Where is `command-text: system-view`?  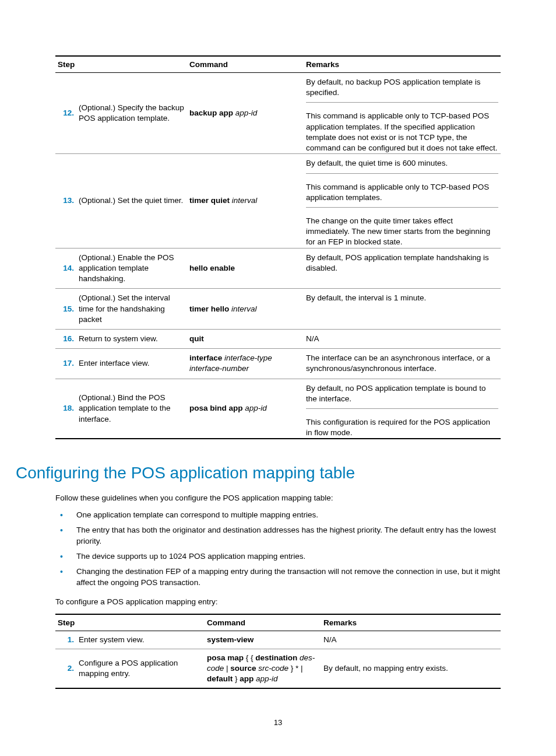 command-text: system-view is located at coordinates (263, 639).